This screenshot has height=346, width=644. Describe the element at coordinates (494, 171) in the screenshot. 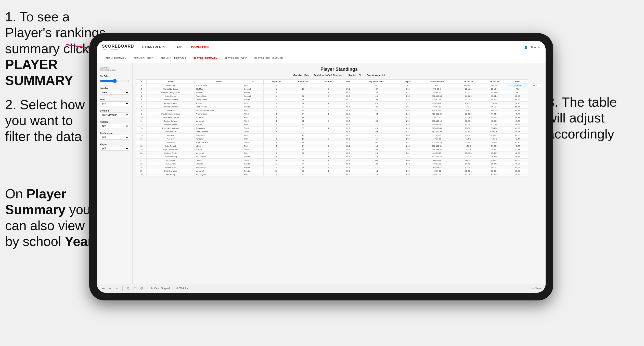

I see `table-cell: 53-38-4` at that location.